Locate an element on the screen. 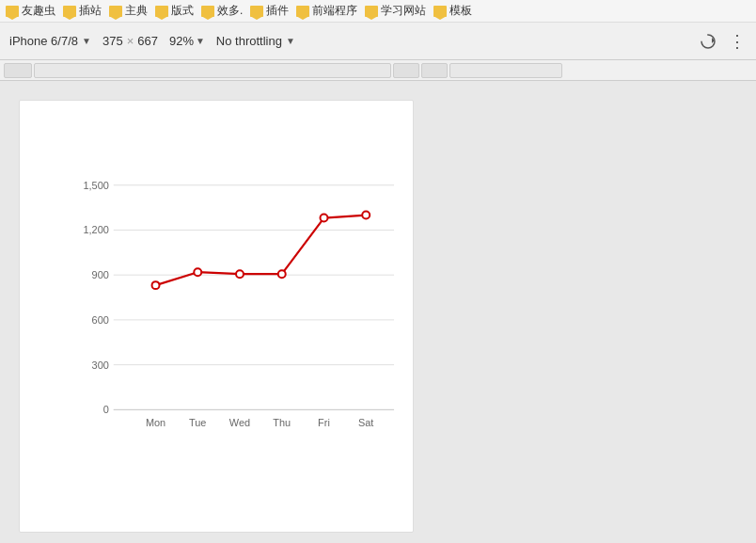  bookmark-label: 插件 is located at coordinates (277, 11).